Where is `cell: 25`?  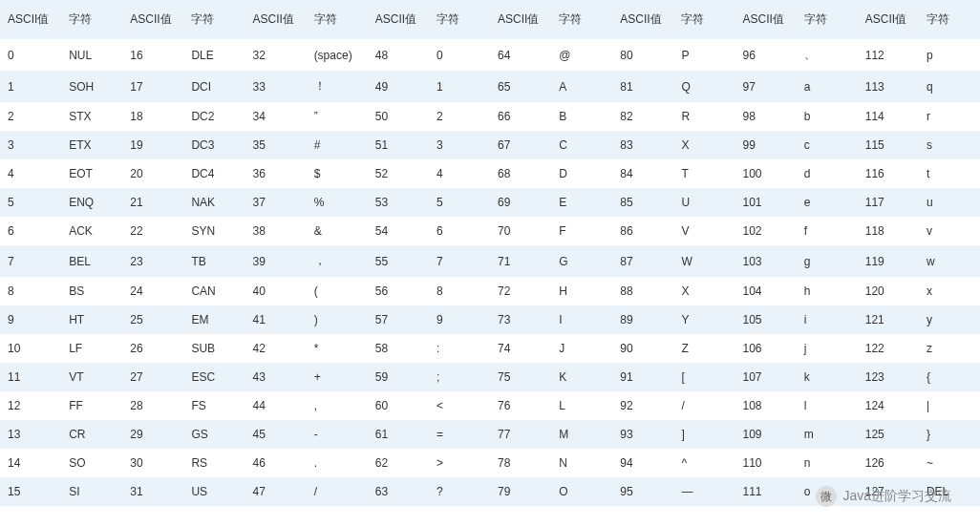
cell: 25 is located at coordinates (153, 320).